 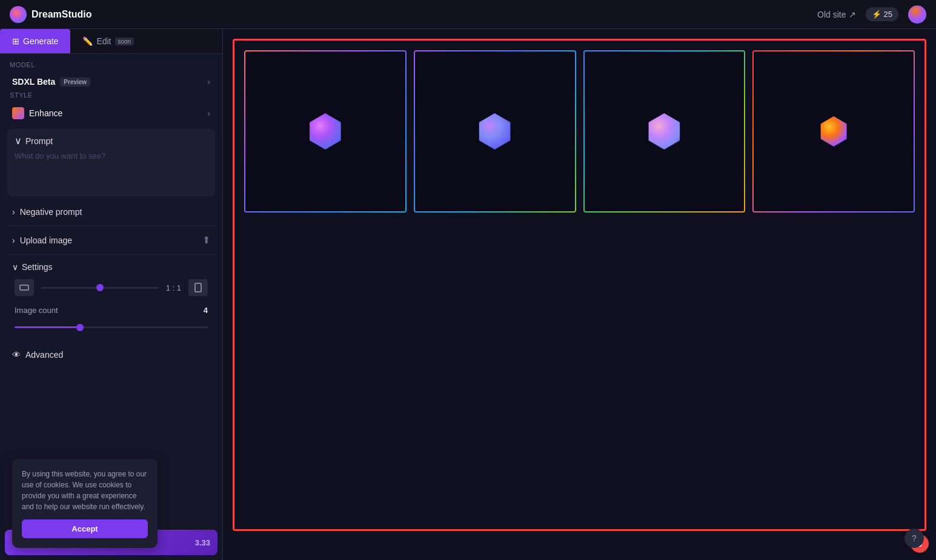 I want to click on header-right: Old site ↗ ⚡ 25, so click(x=872, y=15).